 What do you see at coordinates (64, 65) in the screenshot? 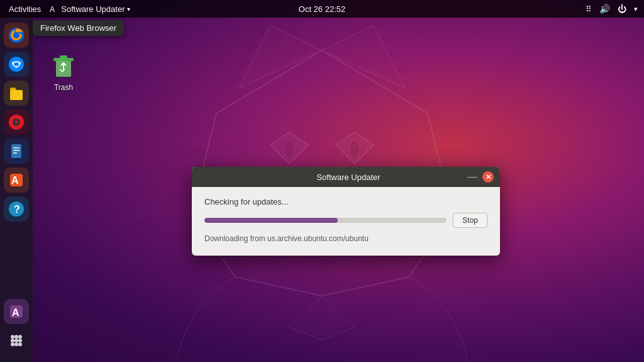
I see `trash-icon-img` at bounding box center [64, 65].